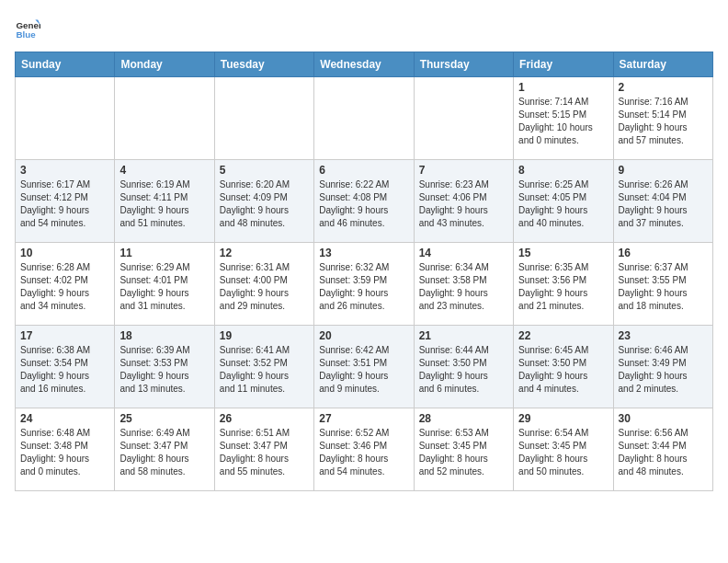 This screenshot has height=563, width=728. Describe the element at coordinates (165, 64) in the screenshot. I see `weekday-header: Monday` at that location.